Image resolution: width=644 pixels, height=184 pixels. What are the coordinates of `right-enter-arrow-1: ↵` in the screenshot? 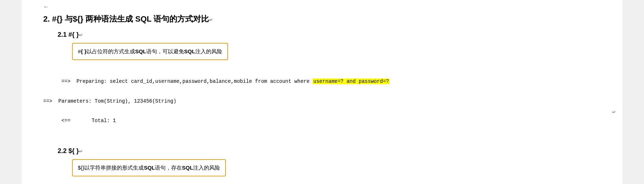 It's located at (614, 112).